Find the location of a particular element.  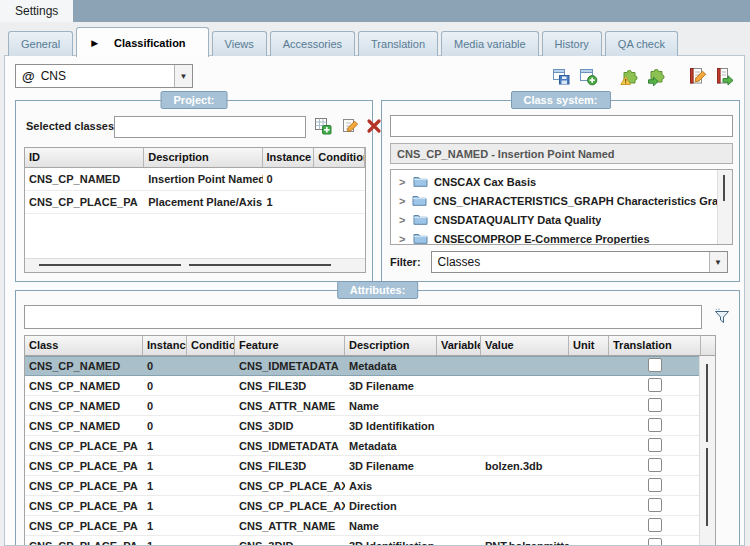

journal-export-icon is located at coordinates (724, 76).